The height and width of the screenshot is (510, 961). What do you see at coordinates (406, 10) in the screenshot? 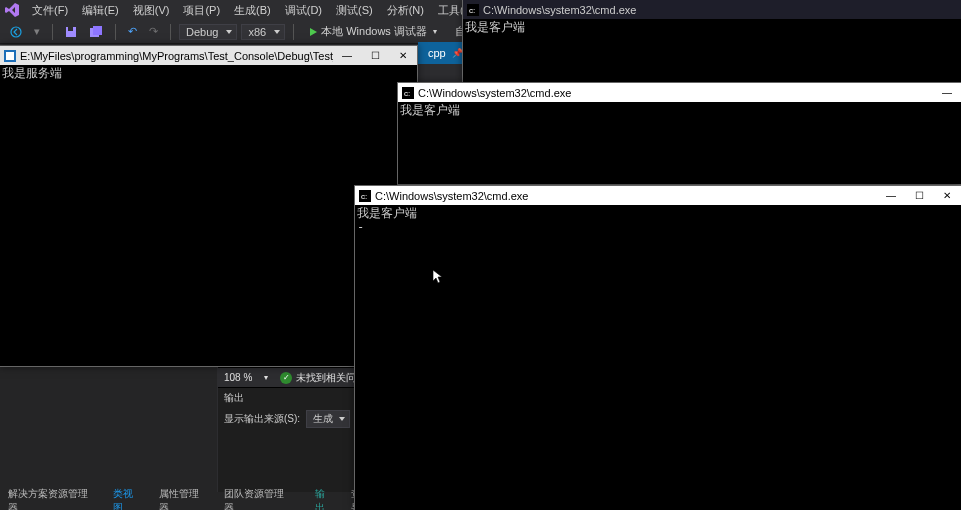
I see `menu-analyze: 分析(N)` at bounding box center [406, 10].